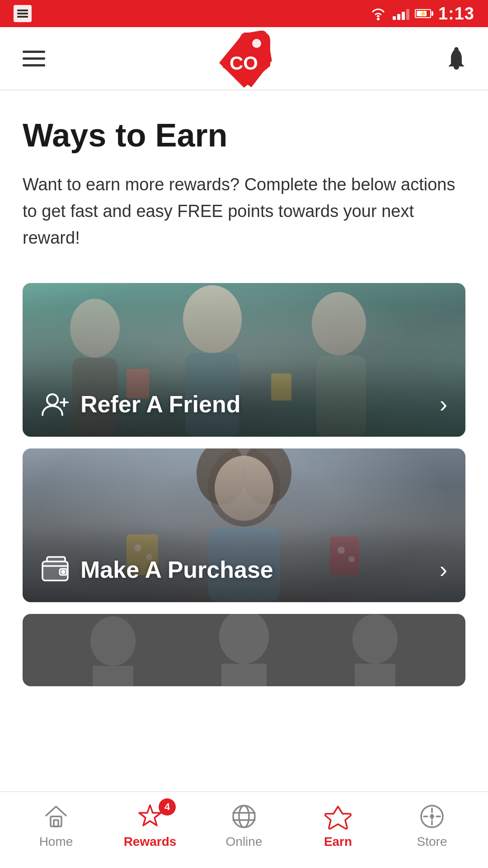 The height and width of the screenshot is (868, 488). Describe the element at coordinates (432, 842) in the screenshot. I see `store-nav-label: Store` at that location.